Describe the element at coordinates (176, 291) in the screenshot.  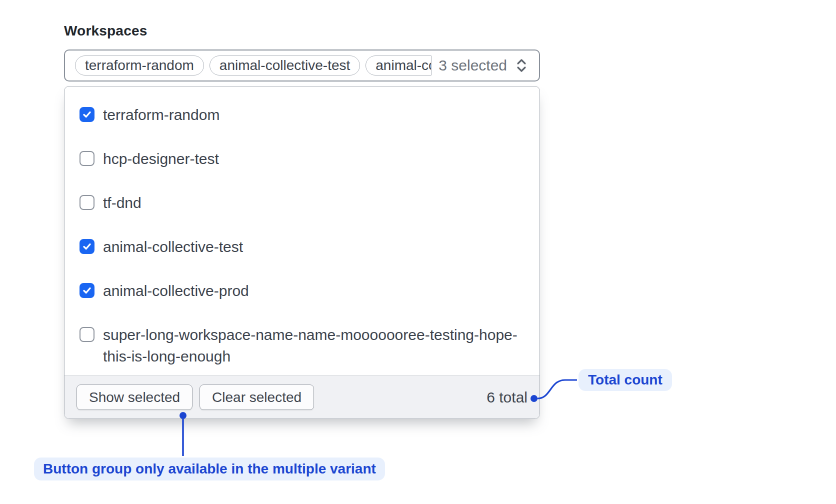
I see `option-label: animal-collective-prod` at that location.